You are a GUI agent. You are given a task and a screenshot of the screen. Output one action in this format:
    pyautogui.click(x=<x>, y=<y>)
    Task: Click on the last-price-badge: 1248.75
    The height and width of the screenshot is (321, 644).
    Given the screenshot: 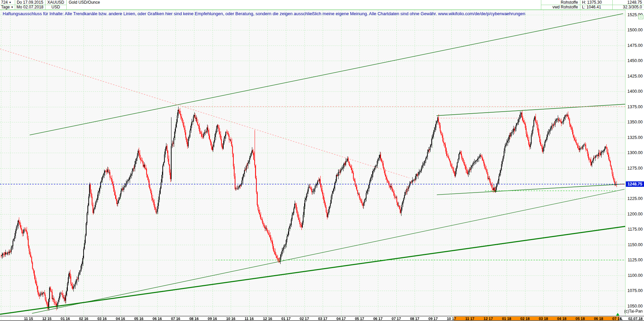 What is the action you would take?
    pyautogui.click(x=635, y=184)
    